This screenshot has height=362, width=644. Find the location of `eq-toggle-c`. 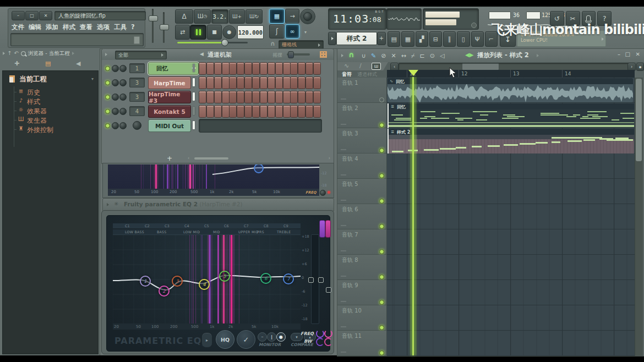

eq-toggle-c is located at coordinates (329, 290).